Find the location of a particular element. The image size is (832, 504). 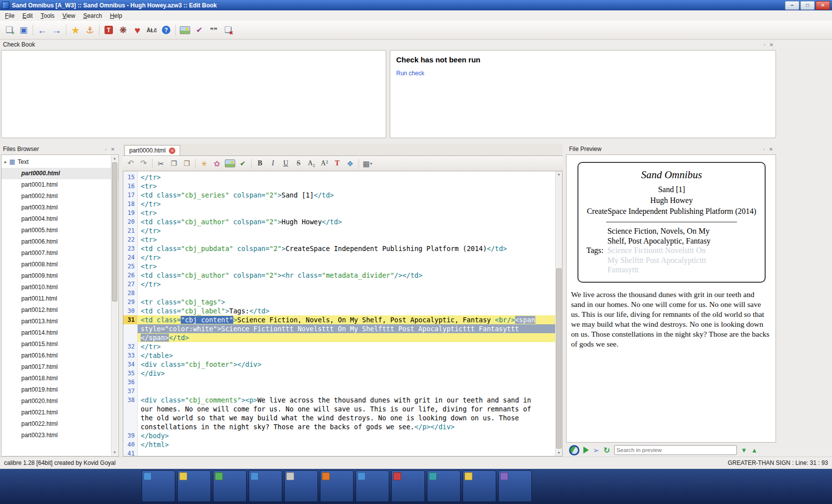

file-item: part0022.html is located at coordinates (60, 424).